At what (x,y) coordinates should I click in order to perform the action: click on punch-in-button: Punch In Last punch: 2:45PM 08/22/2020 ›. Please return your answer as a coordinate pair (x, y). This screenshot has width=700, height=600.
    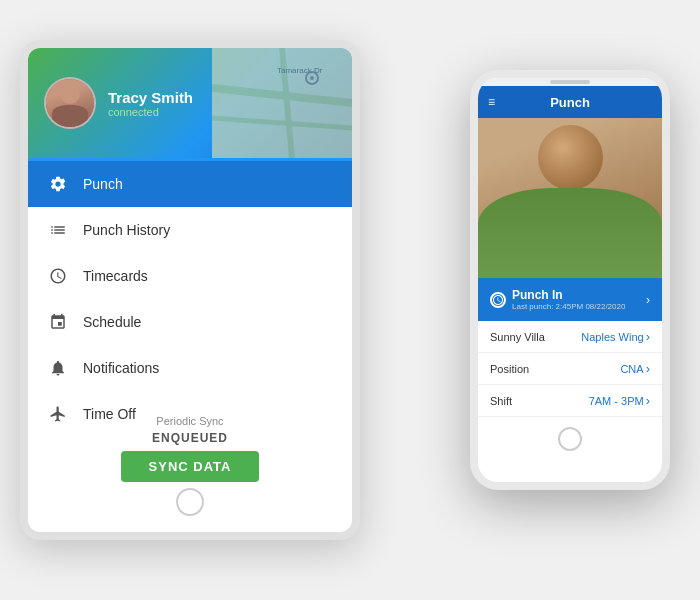
    Looking at the image, I should click on (570, 300).